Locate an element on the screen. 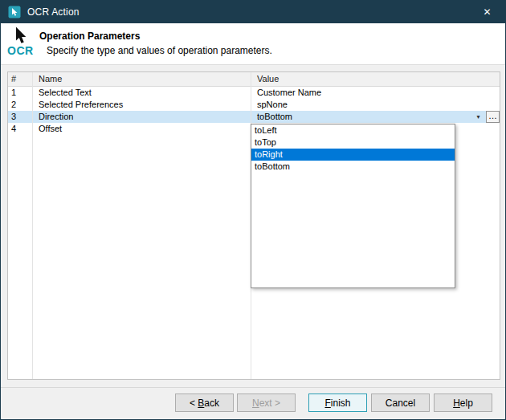 This screenshot has width=506, height=420. param-value: Customer Name is located at coordinates (375, 93).